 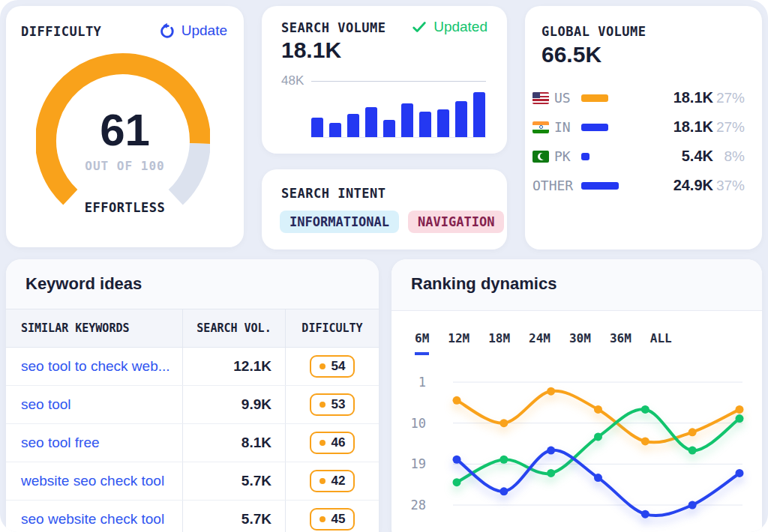 What do you see at coordinates (680, 156) in the screenshot?
I see `country-volume: 5.4K` at bounding box center [680, 156].